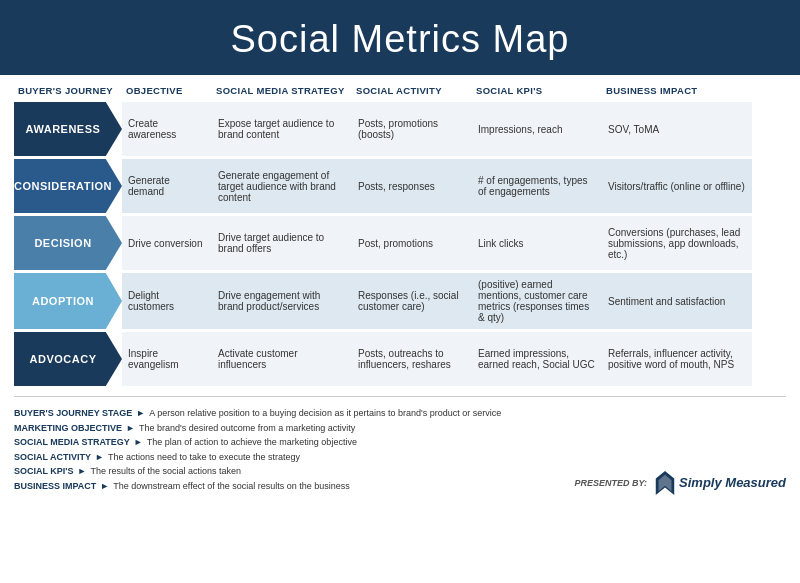  What do you see at coordinates (720, 483) in the screenshot?
I see `company-logo: Simply Measured` at bounding box center [720, 483].